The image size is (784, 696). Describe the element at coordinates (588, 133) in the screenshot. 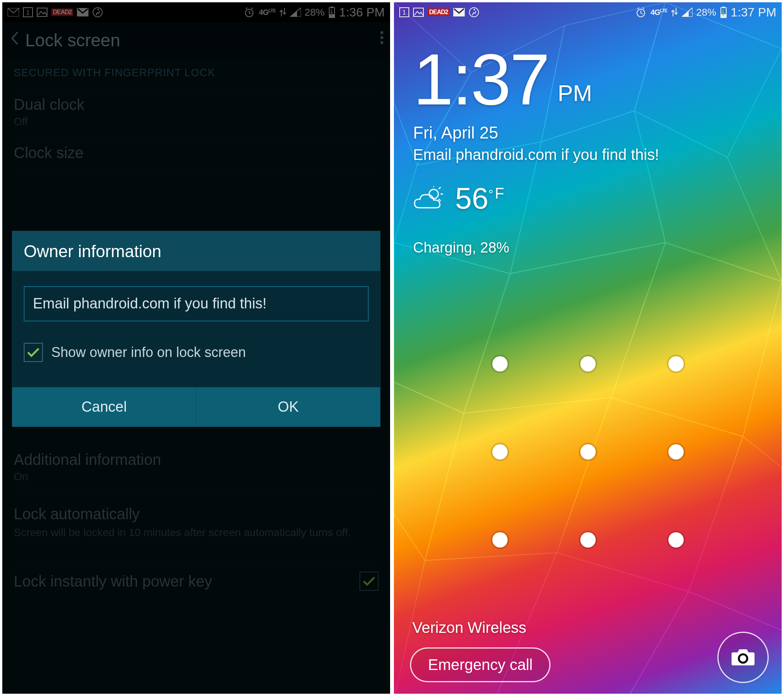

I see `lock-date: Fri, April 25` at that location.